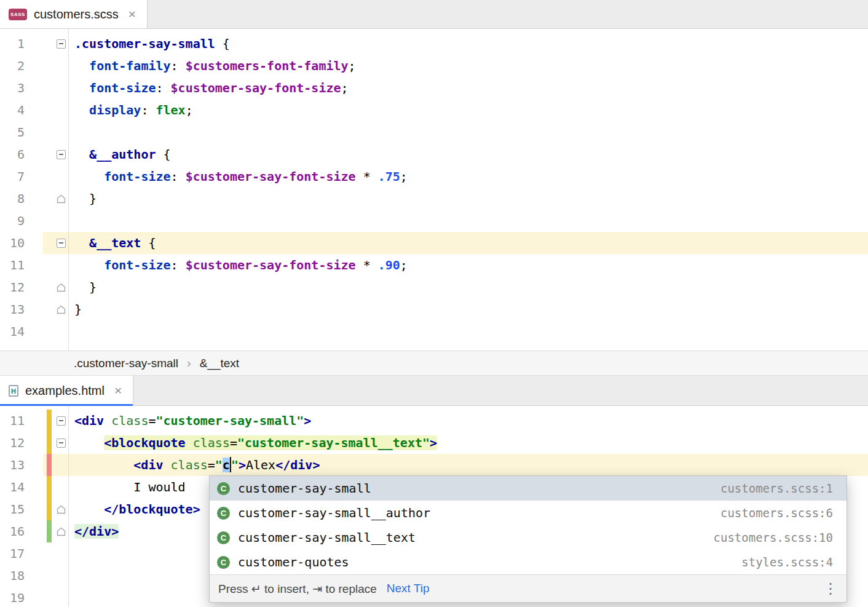 The width and height of the screenshot is (868, 607). What do you see at coordinates (97, 531) in the screenshot?
I see `highlight-band: </div>` at bounding box center [97, 531].